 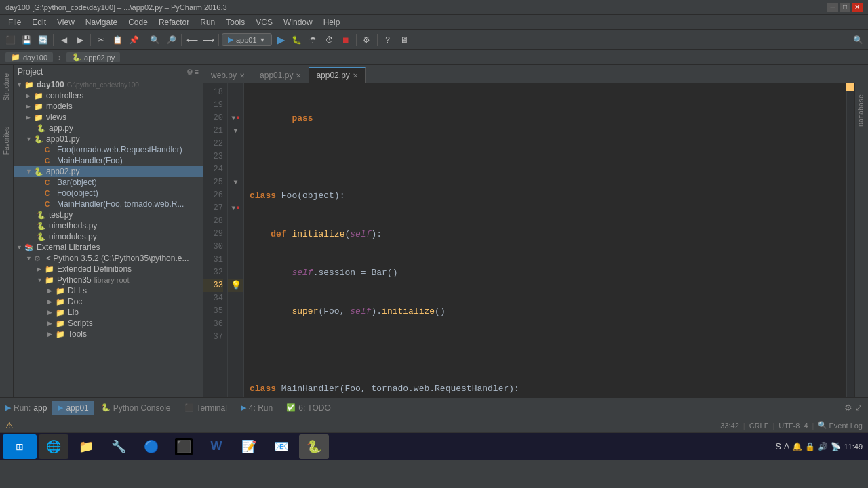 I want to click on menu-navigate: Navigate, so click(x=102, y=22).